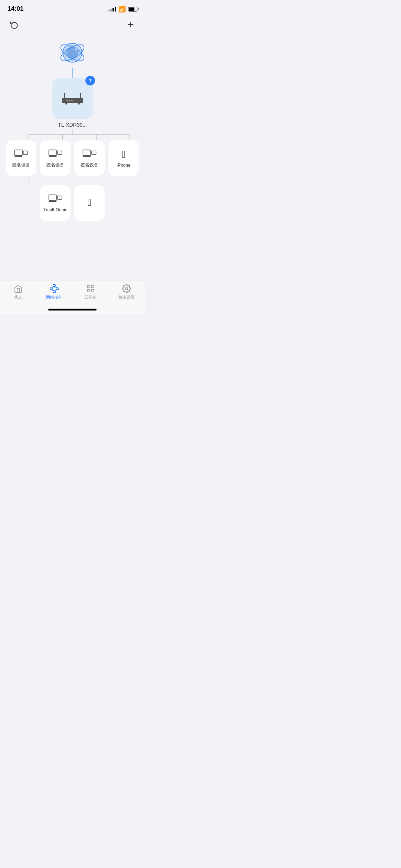  What do you see at coordinates (90, 81) in the screenshot?
I see `device-count-badge: 7` at bounding box center [90, 81].